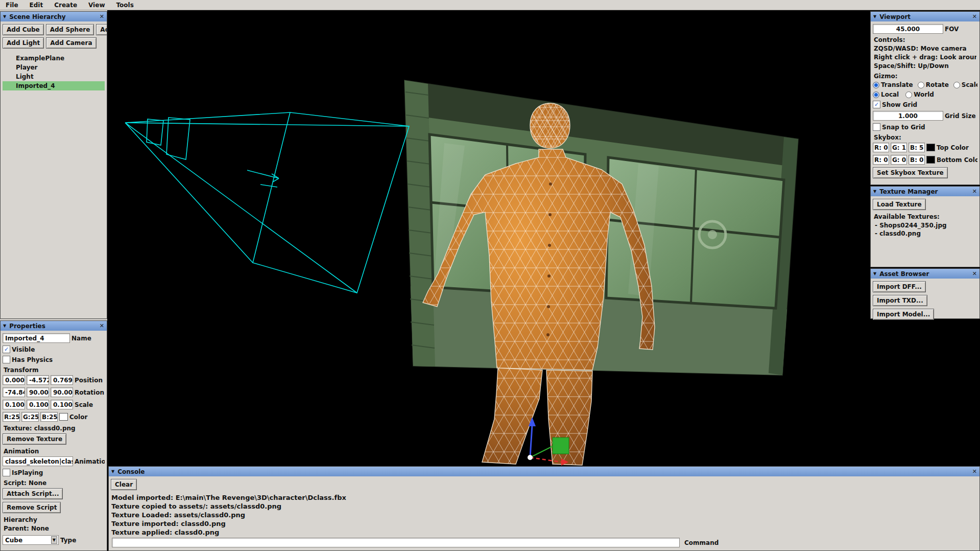  I want to click on load-texture-button: Load Texture, so click(899, 204).